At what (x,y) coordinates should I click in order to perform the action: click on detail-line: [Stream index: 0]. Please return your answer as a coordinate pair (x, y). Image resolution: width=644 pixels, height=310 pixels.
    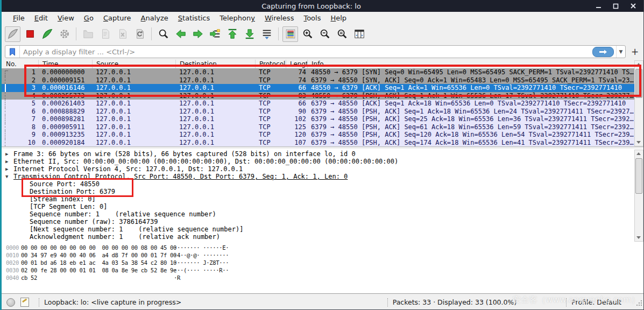
    Looking at the image, I should click on (323, 199).